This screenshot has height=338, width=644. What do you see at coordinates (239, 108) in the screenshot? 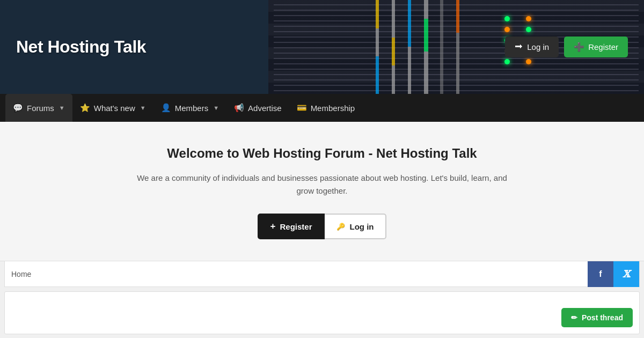
I see `advertise-icon: 📢` at bounding box center [239, 108].